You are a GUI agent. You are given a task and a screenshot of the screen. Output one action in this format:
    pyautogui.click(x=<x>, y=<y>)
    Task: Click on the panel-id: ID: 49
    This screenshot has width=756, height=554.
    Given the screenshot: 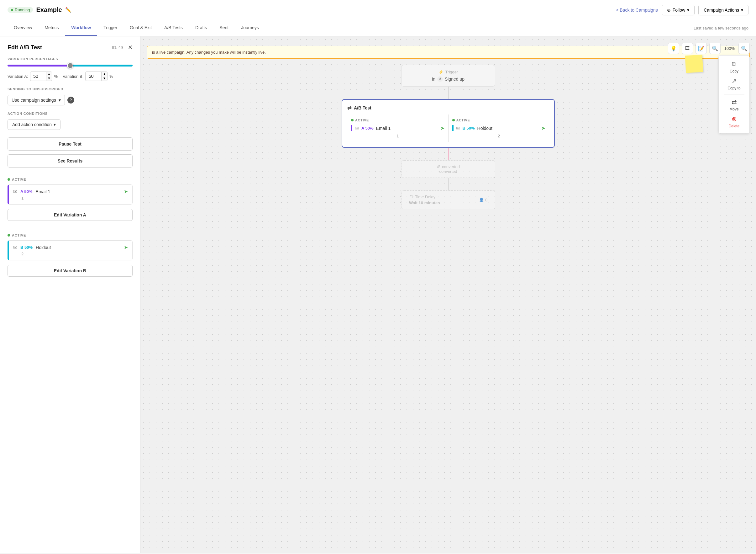 What is the action you would take?
    pyautogui.click(x=117, y=48)
    